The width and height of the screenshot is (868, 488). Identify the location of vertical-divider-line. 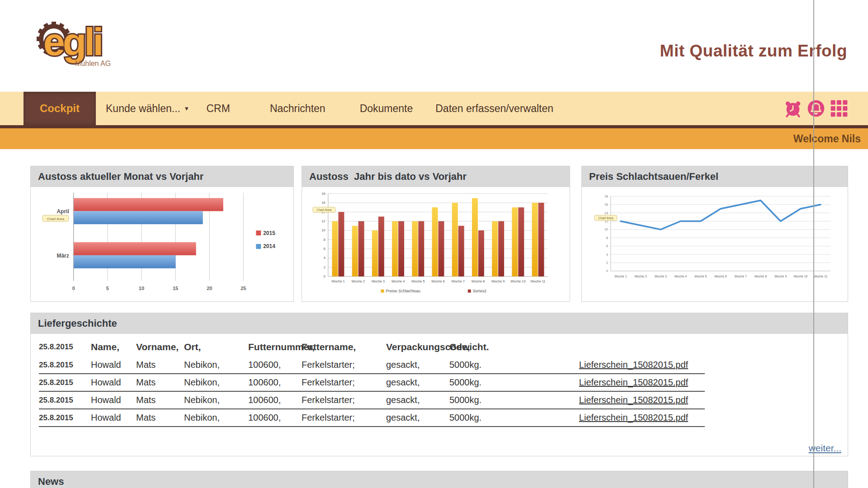
(814, 244).